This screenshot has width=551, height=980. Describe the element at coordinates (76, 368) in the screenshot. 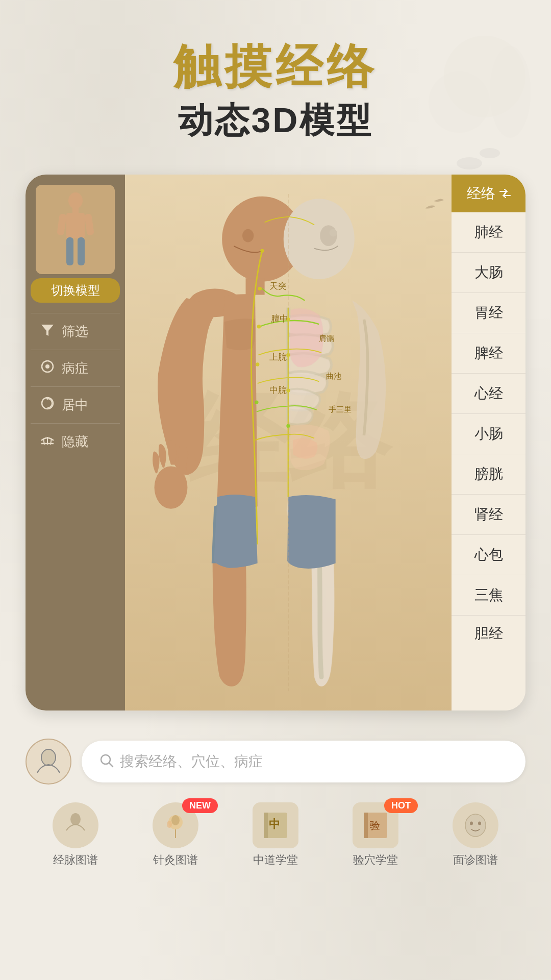

I see `menu-item-disease: 病症` at that location.